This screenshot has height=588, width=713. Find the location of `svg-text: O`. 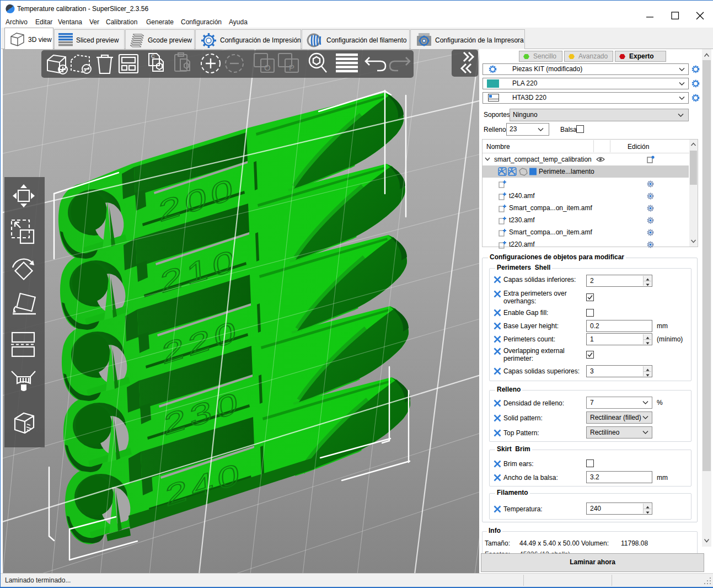

svg-text: O is located at coordinates (267, 67).